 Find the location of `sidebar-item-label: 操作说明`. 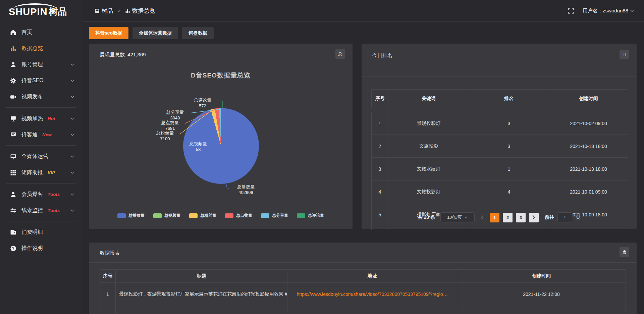

sidebar-item-label: 操作说明 is located at coordinates (32, 248).